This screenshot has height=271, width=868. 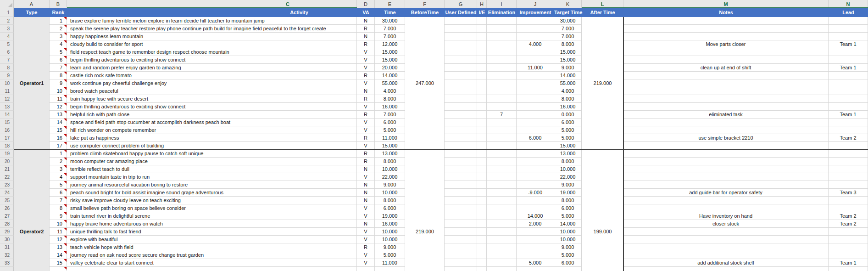 What do you see at coordinates (726, 52) in the screenshot?
I see `cell-M6-notes` at bounding box center [726, 52].